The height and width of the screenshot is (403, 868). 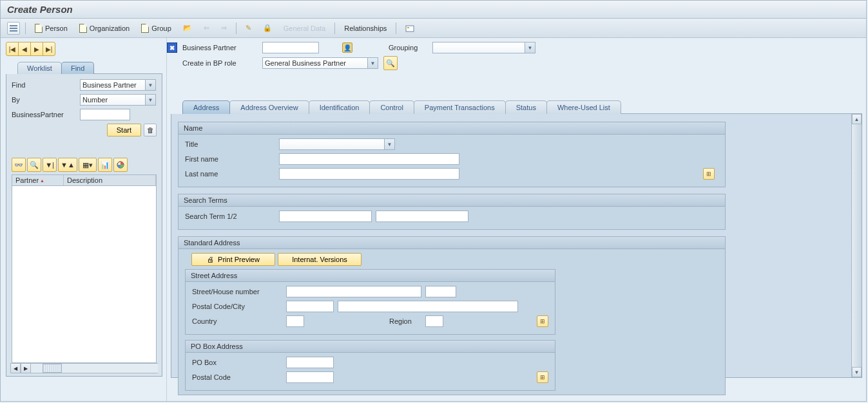 What do you see at coordinates (249, 28) in the screenshot?
I see `edit-icon: ✎` at bounding box center [249, 28].